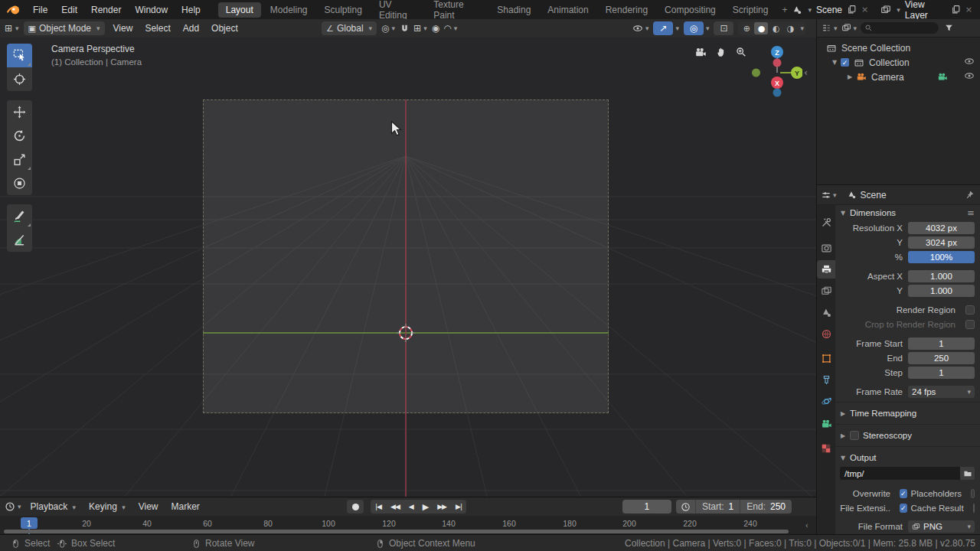  I want to click on placeholders-checkbox, so click(972, 494).